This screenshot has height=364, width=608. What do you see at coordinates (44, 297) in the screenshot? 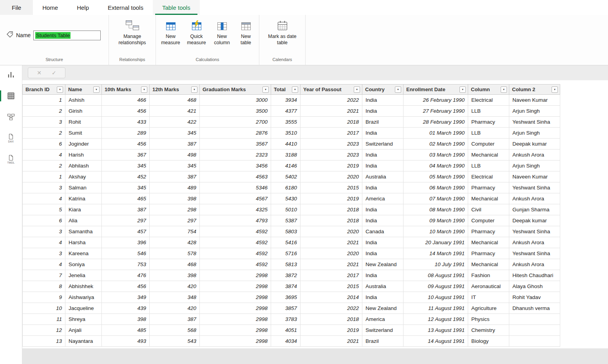
I see `table-cell: 9` at bounding box center [44, 297].